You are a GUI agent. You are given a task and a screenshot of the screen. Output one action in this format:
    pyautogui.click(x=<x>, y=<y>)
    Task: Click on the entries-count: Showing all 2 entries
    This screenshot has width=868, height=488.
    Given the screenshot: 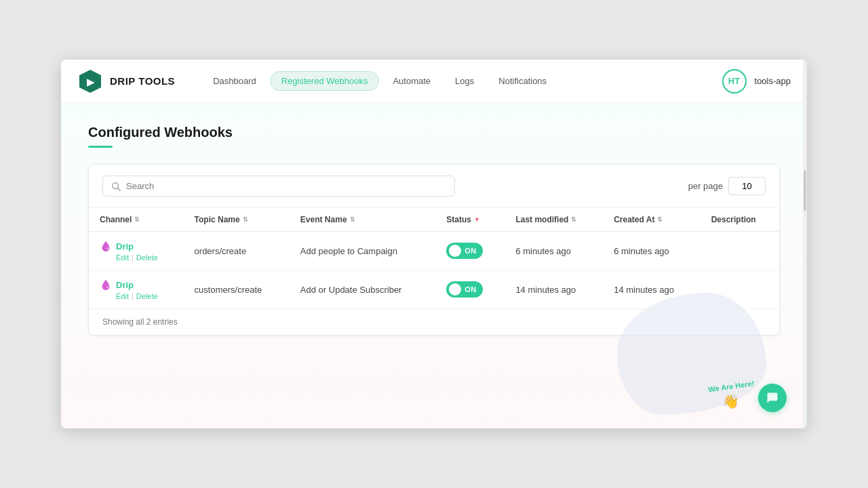 What is the action you would take?
    pyautogui.click(x=140, y=322)
    